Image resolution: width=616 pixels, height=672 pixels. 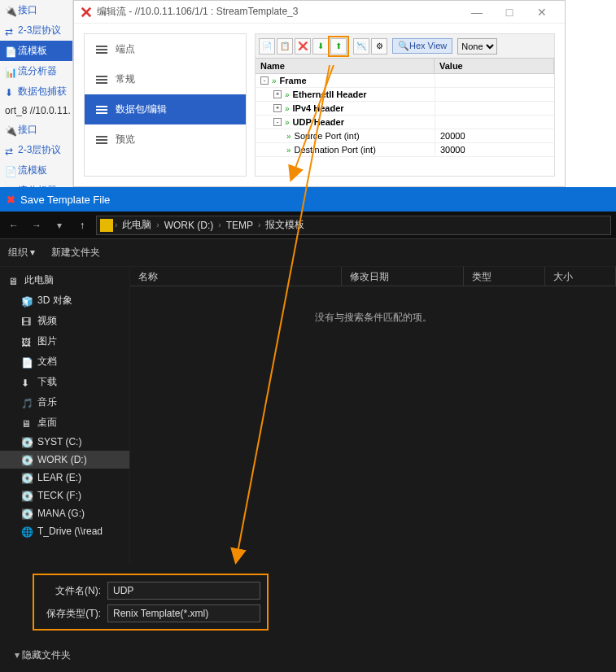 What do you see at coordinates (65, 361) in the screenshot?
I see `folder-tree-item: 📄文档` at bounding box center [65, 361].